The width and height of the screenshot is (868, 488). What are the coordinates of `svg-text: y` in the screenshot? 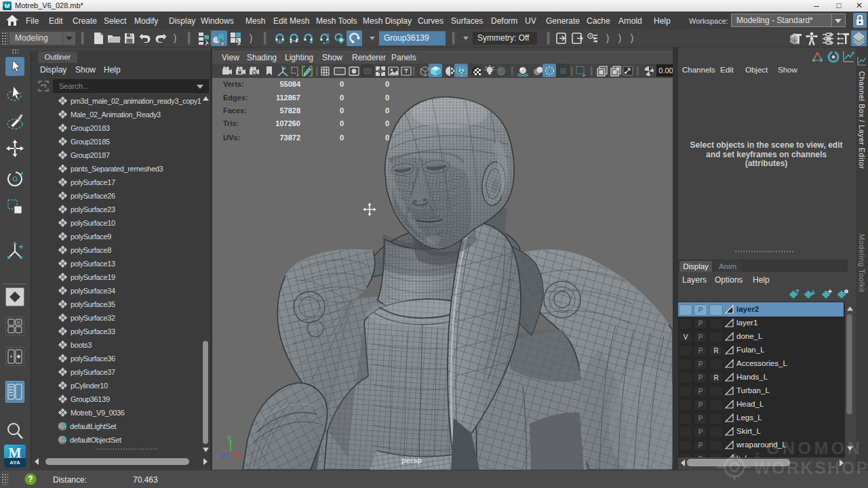 It's located at (229, 437).